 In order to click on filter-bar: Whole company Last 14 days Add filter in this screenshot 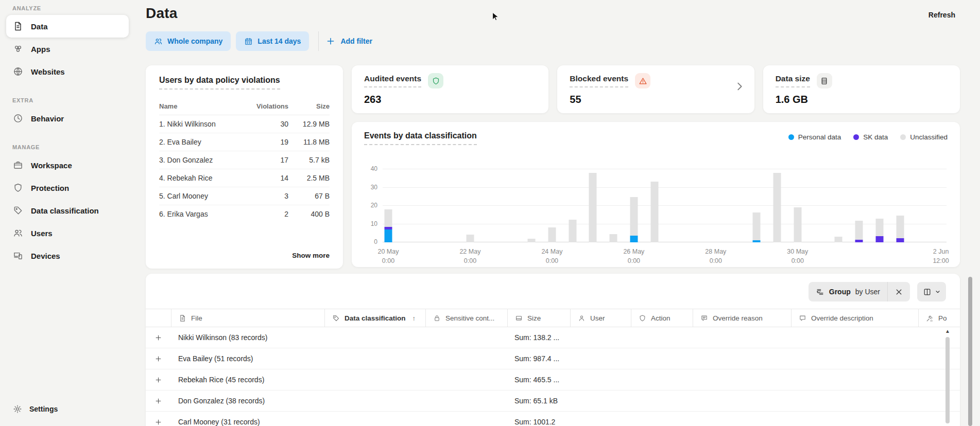, I will do `click(553, 41)`.